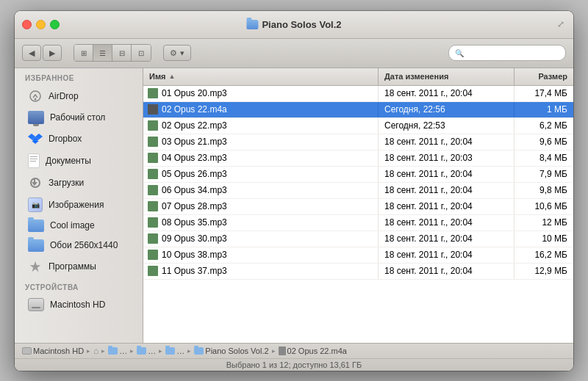  I want to click on view-cover-button: ⊡, so click(141, 53).